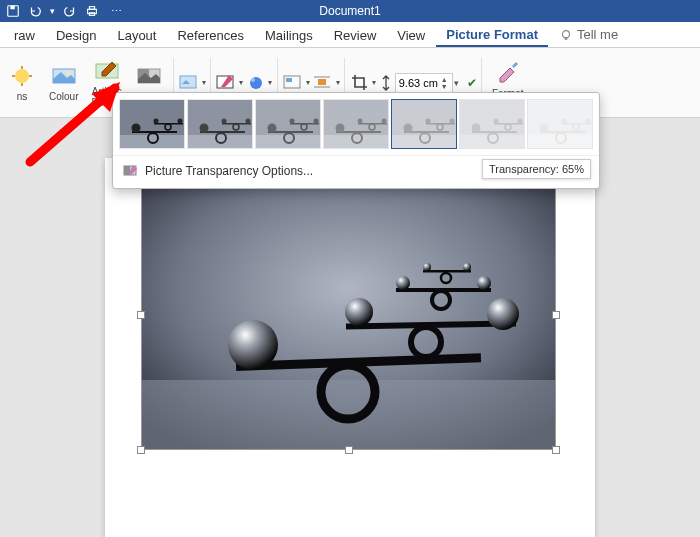 The width and height of the screenshot is (700, 537). Describe the element at coordinates (598, 34) in the screenshot. I see `tell-me-label: Tell me` at that location.